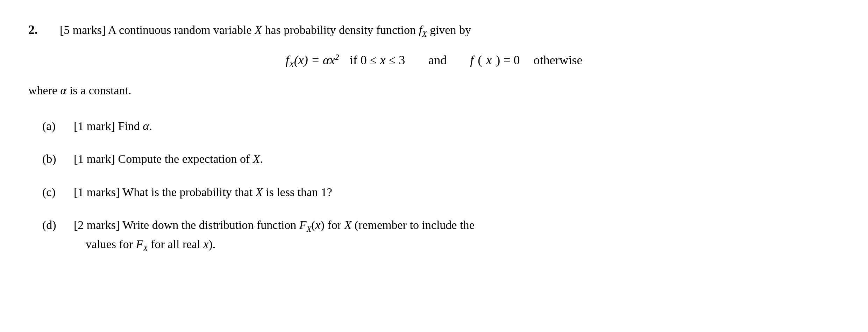 The image size is (868, 332). I want to click on question-intro: [5 marks] A continuous random variable X…, so click(265, 30).